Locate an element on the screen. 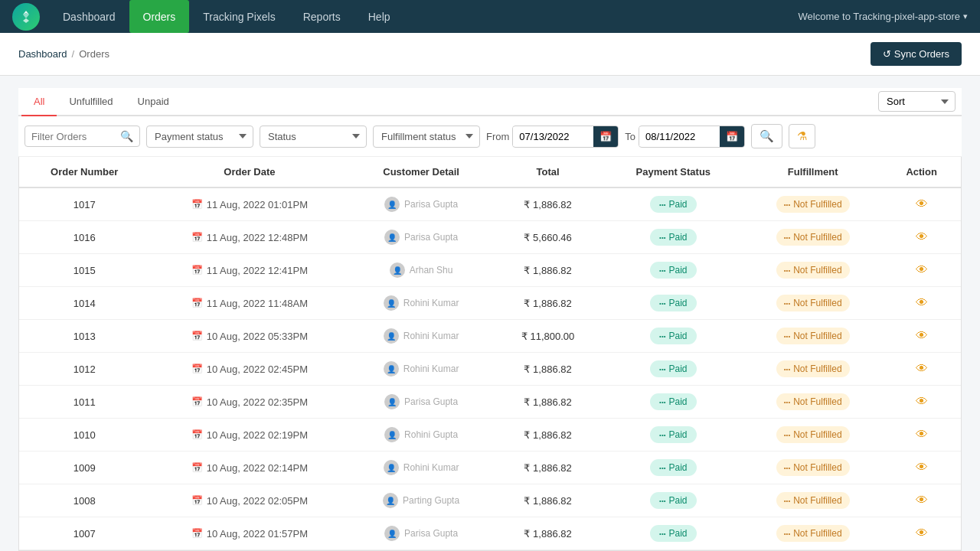  sort-wrapper: Sort Date Asc Date Desc Total Asc Total … is located at coordinates (920, 101).